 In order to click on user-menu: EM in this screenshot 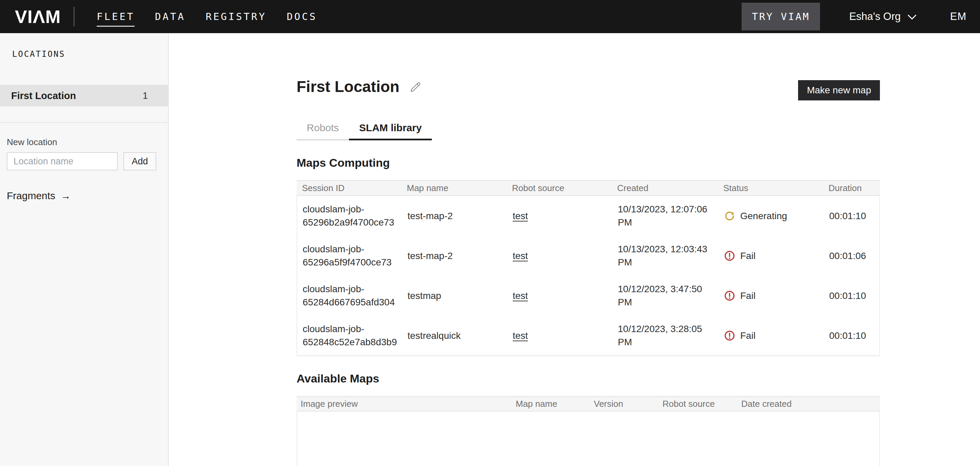, I will do `click(959, 17)`.